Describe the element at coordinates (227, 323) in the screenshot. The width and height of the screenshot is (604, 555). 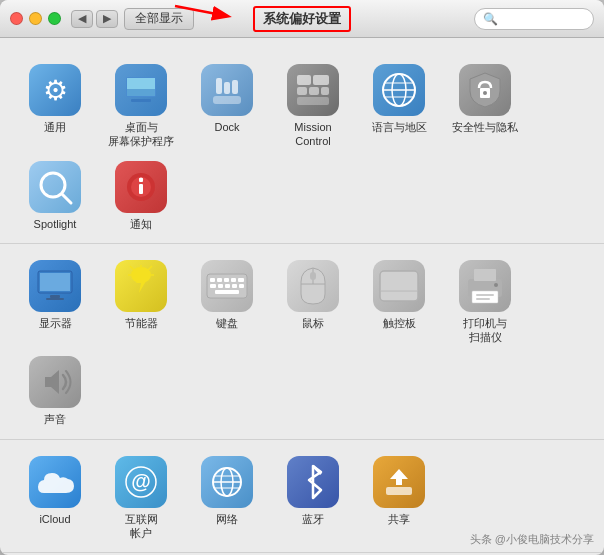
I see `keyboard-label: 键盘` at that location.